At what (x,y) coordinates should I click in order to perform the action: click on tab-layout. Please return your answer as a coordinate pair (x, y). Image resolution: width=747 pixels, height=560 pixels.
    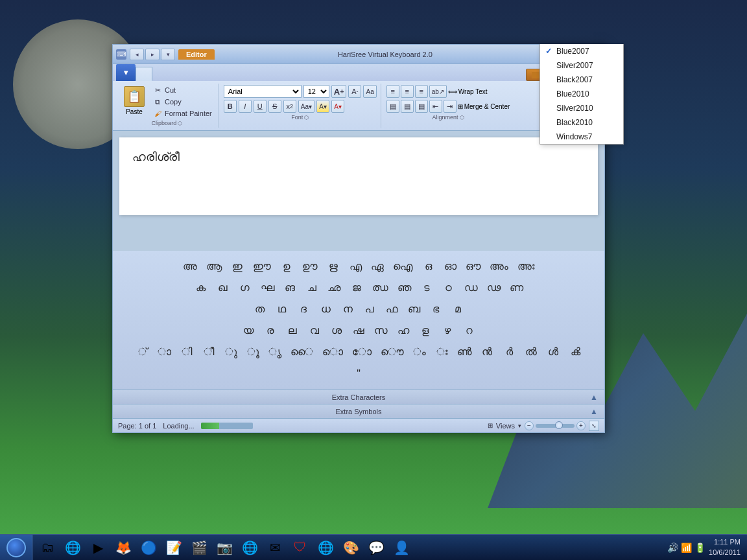
    Looking at the image, I should click on (178, 74).